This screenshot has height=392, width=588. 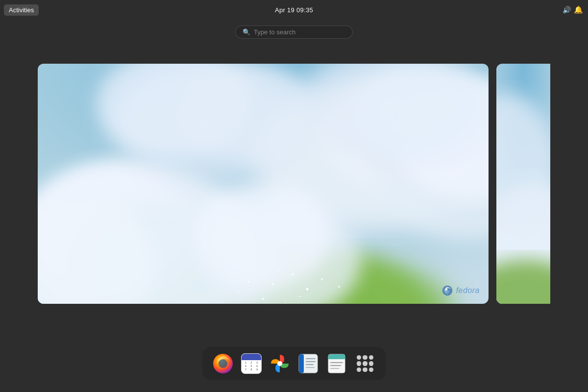 What do you see at coordinates (223, 364) in the screenshot?
I see `firefox-icon` at bounding box center [223, 364].